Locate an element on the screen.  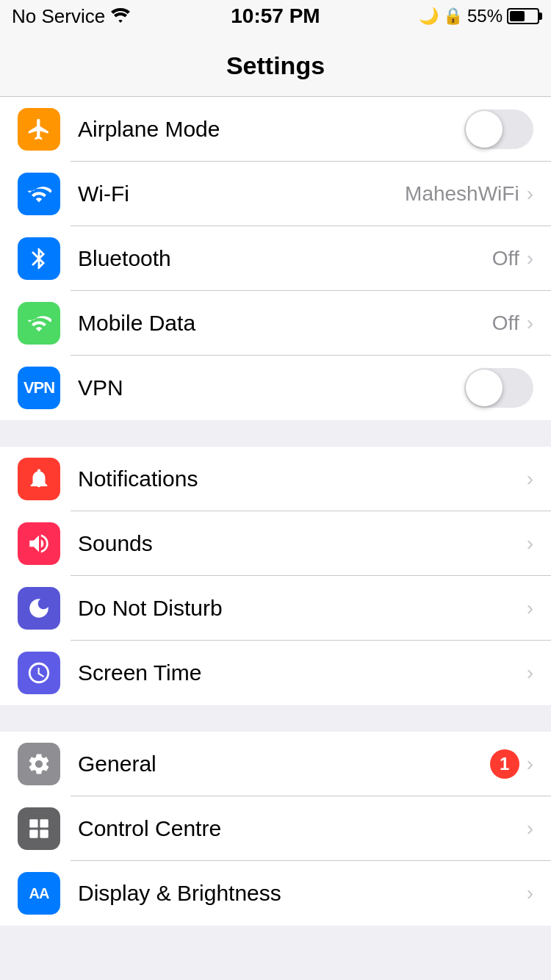
screen-time-icon is located at coordinates (39, 673).